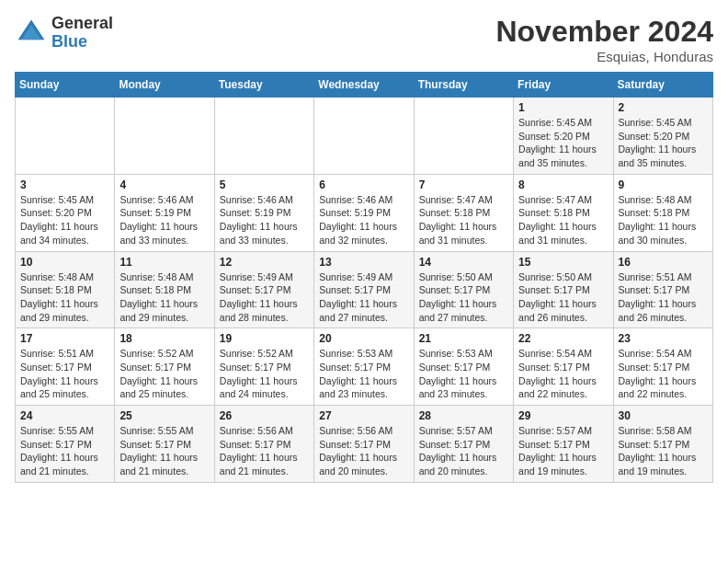  What do you see at coordinates (605, 57) in the screenshot?
I see `location: Esquias, Honduras` at bounding box center [605, 57].